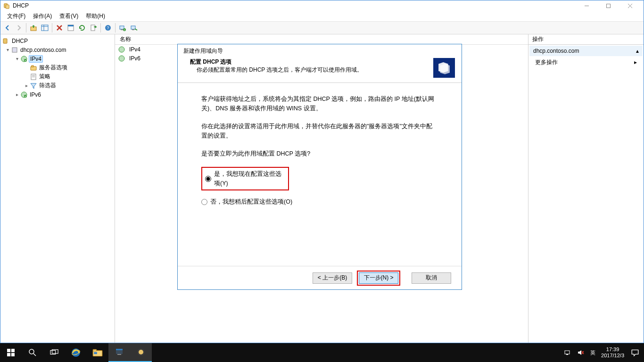 This screenshot has width=644, height=362. Describe the element at coordinates (108, 28) in the screenshot. I see `help-icon: ?` at that location.